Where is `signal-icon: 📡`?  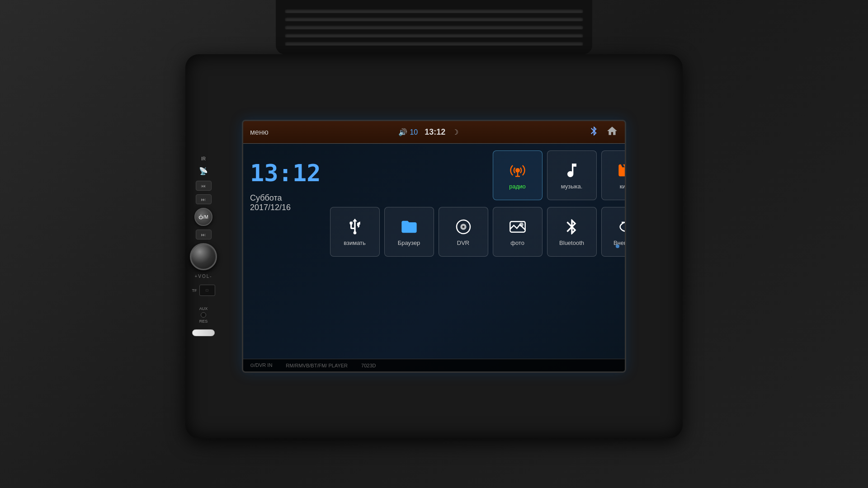
signal-icon: 📡 is located at coordinates (203, 171).